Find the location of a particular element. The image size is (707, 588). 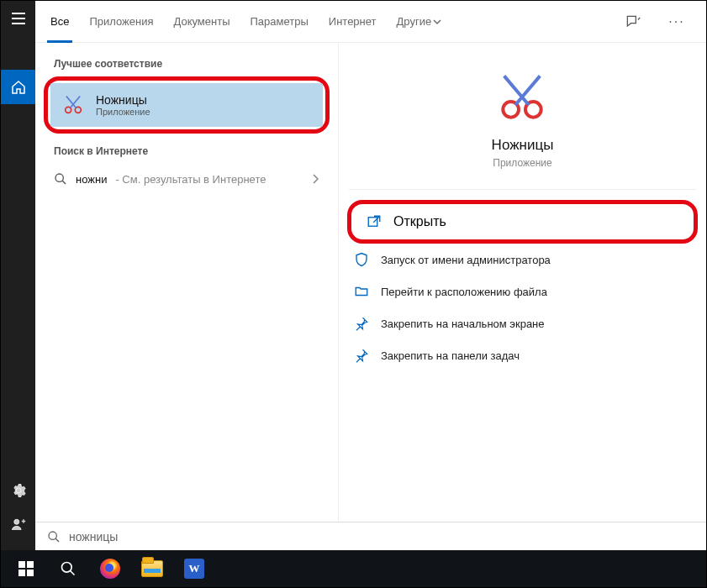

action-open-label: Открыть is located at coordinates (420, 222).